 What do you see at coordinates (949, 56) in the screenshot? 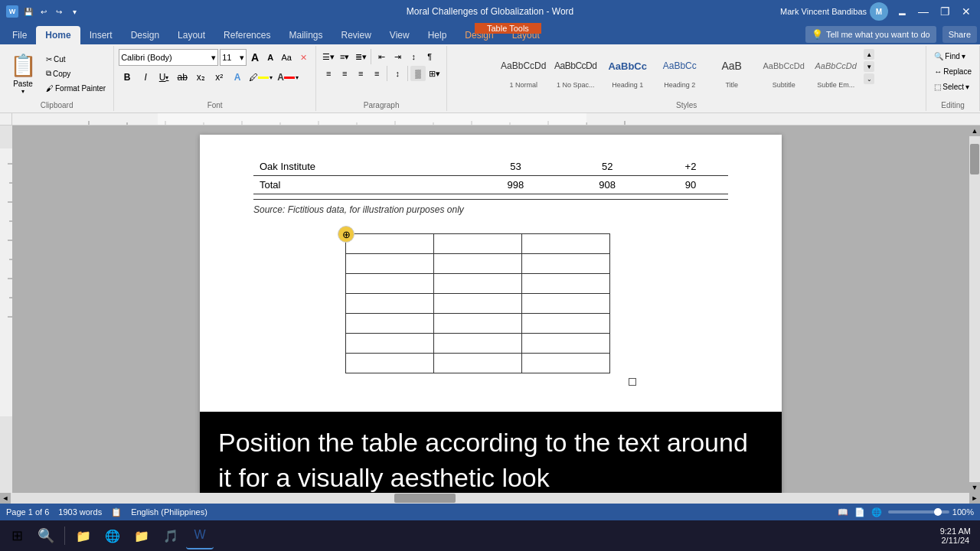
I see `find-button: 🔍 Find ▾` at bounding box center [949, 56].